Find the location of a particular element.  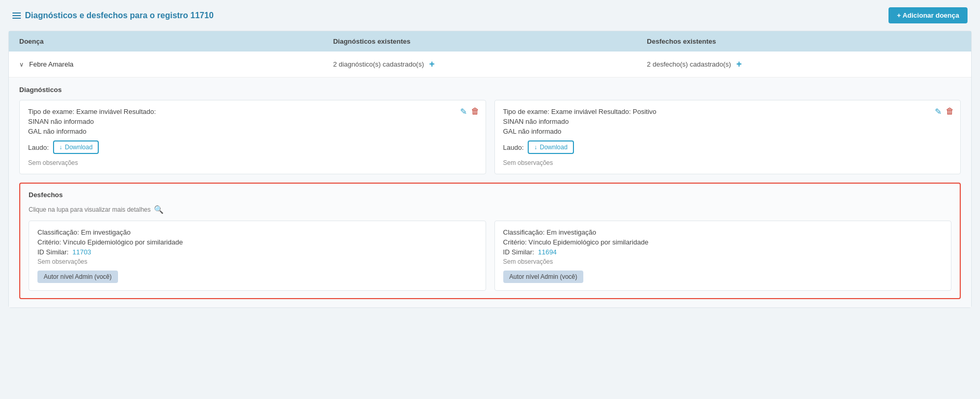

author-badge-2: Autor nível Admin (você) is located at coordinates (544, 277).